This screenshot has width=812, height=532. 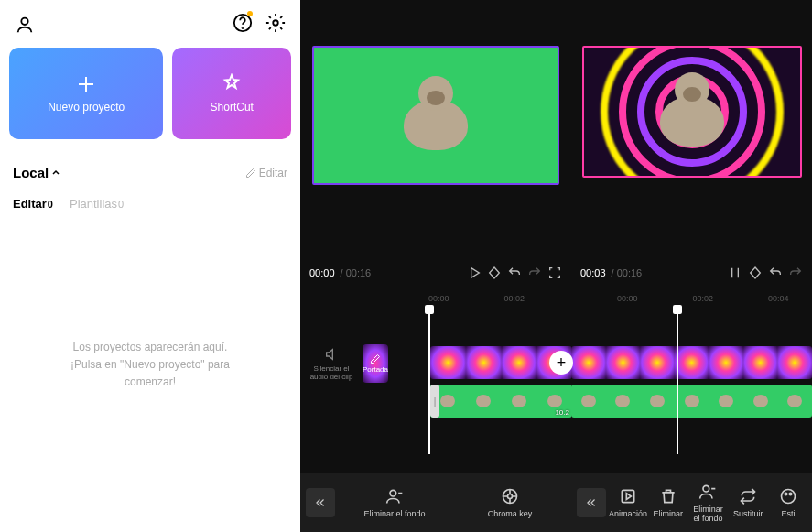 What do you see at coordinates (593, 273) in the screenshot?
I see `time-current: 00:03` at bounding box center [593, 273].